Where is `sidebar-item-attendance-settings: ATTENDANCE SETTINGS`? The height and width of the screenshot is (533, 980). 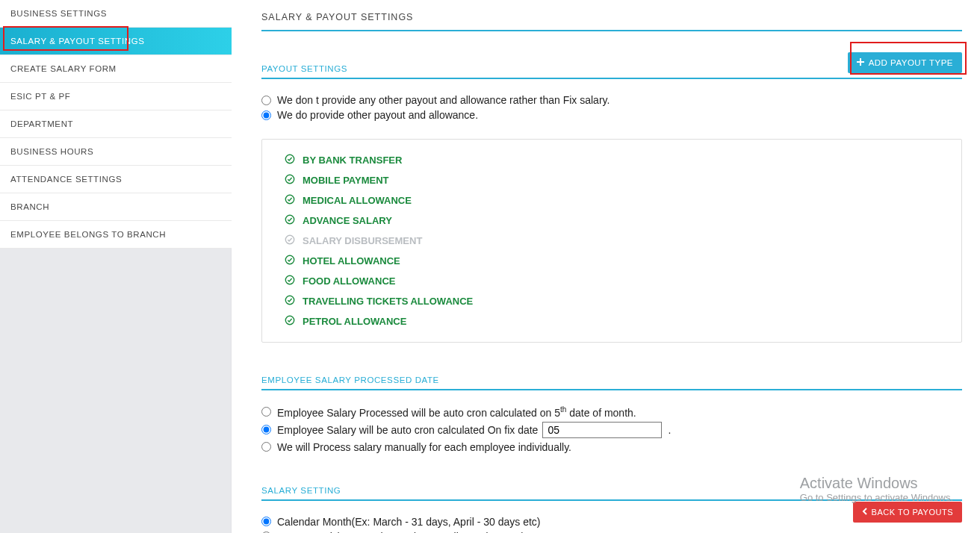 sidebar-item-attendance-settings: ATTENDANCE SETTINGS is located at coordinates (116, 179).